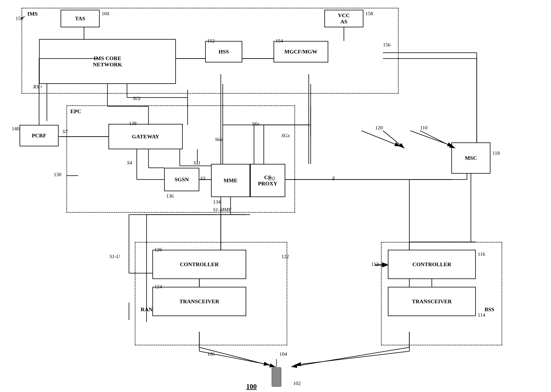 This screenshot has height=392, width=551. Describe the element at coordinates (256, 124) in the screenshot. I see `s6x-label: S6x` at that location.